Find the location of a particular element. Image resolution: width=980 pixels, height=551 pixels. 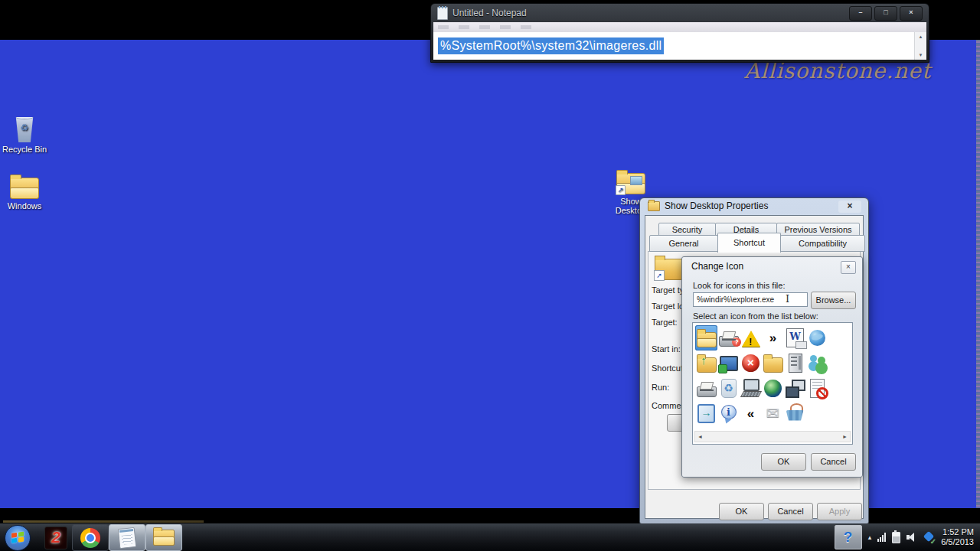

tab-shortcut: Shortcut is located at coordinates (749, 243).